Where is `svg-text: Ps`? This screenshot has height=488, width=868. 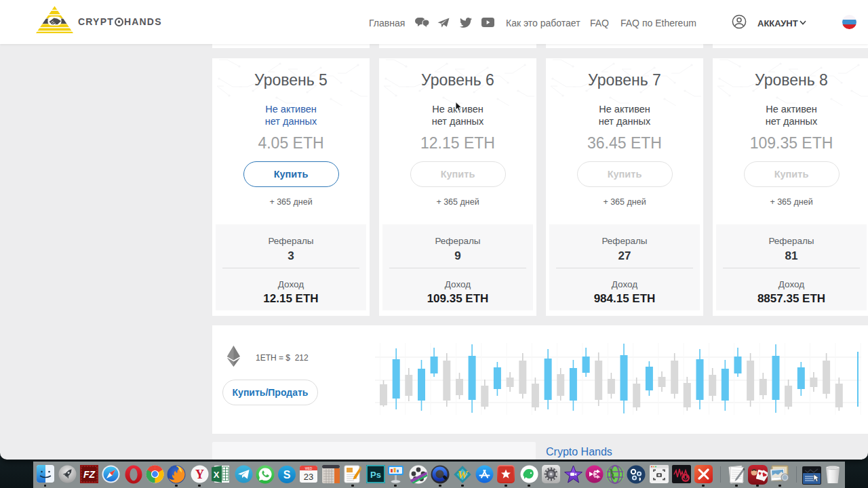
svg-text: Ps is located at coordinates (376, 474).